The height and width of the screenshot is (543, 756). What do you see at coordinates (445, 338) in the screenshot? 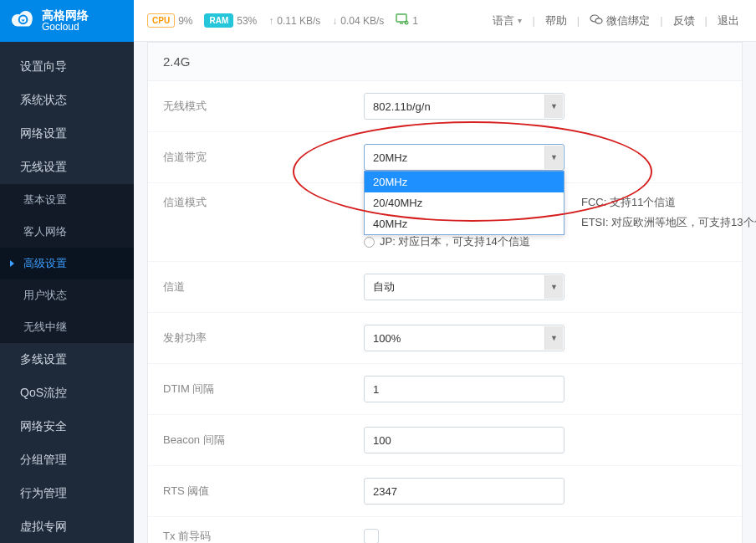
I see `row-tx-power: 发射功率 100%` at bounding box center [445, 338].